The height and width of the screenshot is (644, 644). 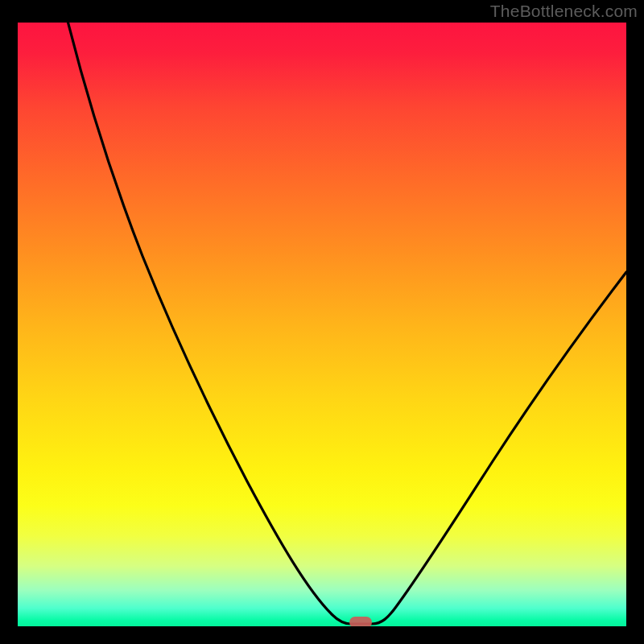 What do you see at coordinates (564, 11) in the screenshot?
I see `watermark-text: TheBottleneck.com` at bounding box center [564, 11].